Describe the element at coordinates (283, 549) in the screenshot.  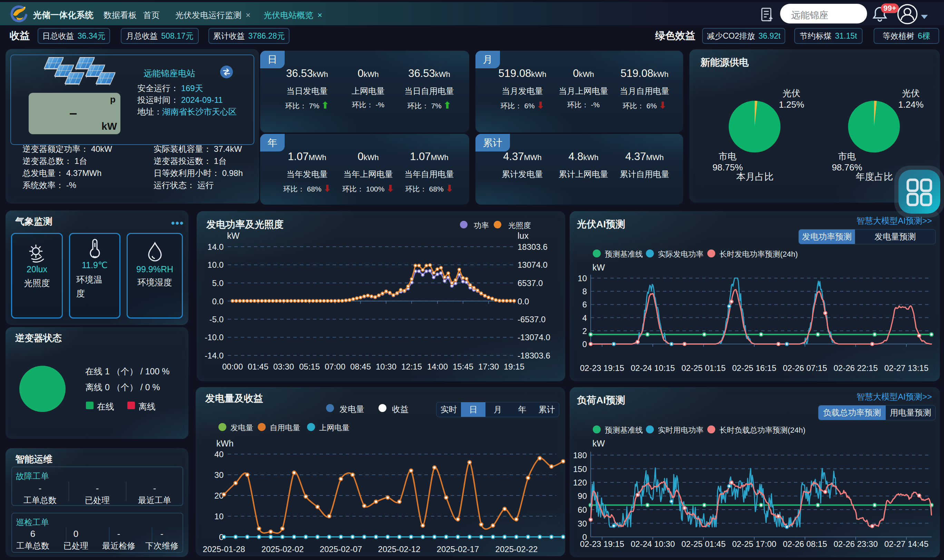
I see `svg-text: 2025-02-02` at that location.